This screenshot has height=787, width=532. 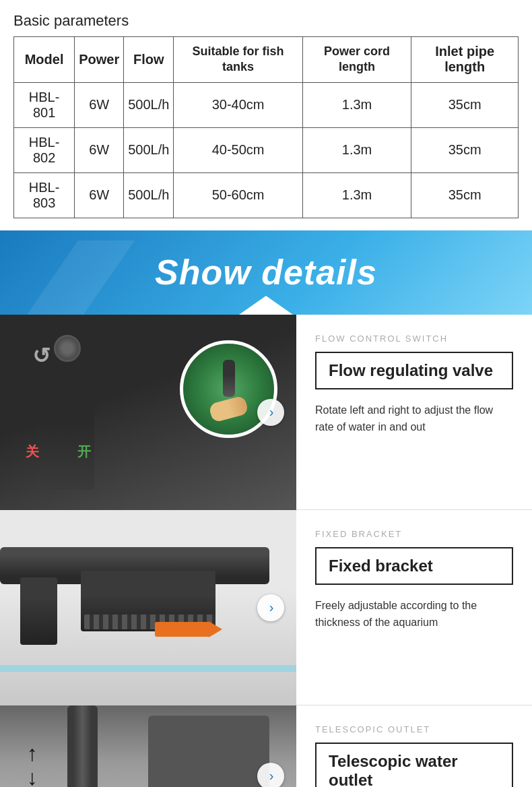 I want to click on tele-arrows-container: ↑ ↓, so click(x=32, y=765).